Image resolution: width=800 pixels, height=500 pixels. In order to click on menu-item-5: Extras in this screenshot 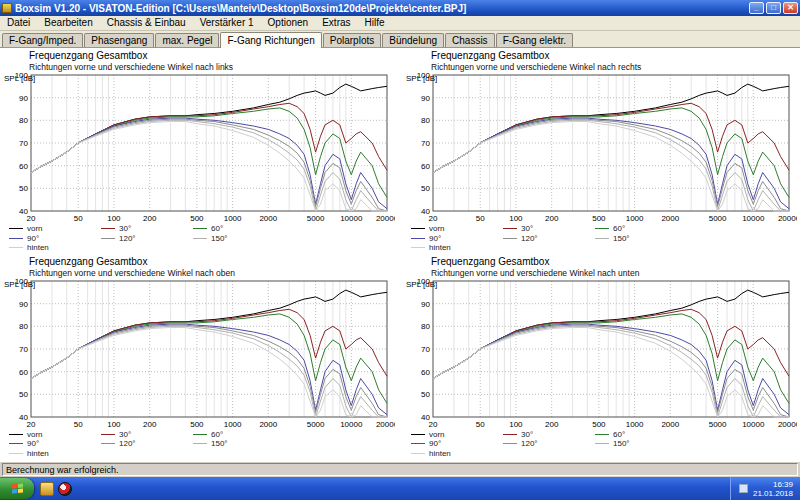, I will do `click(336, 23)`.